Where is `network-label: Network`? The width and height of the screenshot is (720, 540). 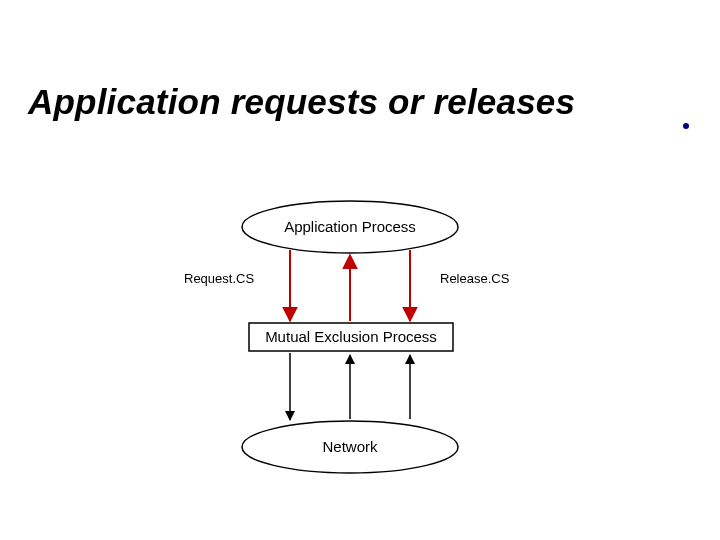
network-label: Network is located at coordinates (350, 446).